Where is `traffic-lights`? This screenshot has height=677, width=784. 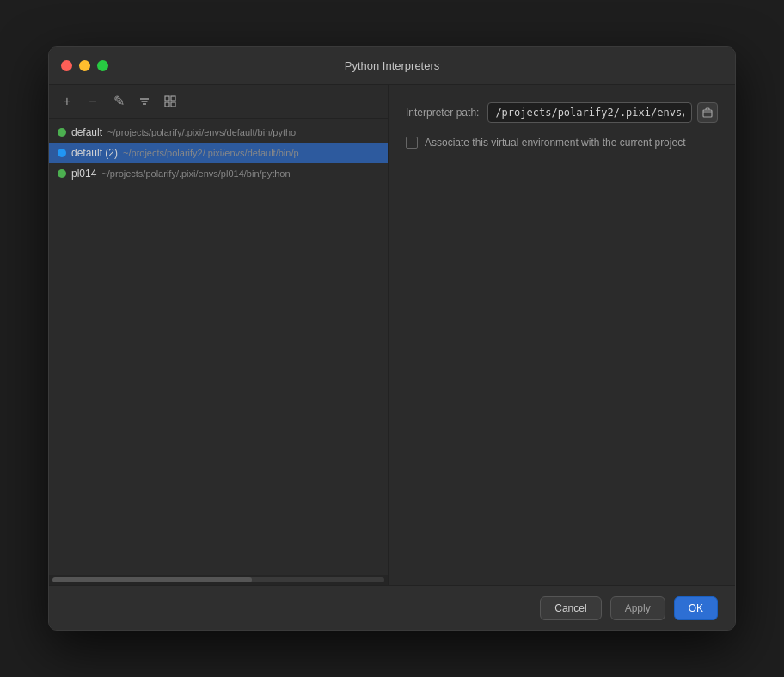
traffic-lights is located at coordinates (84, 65).